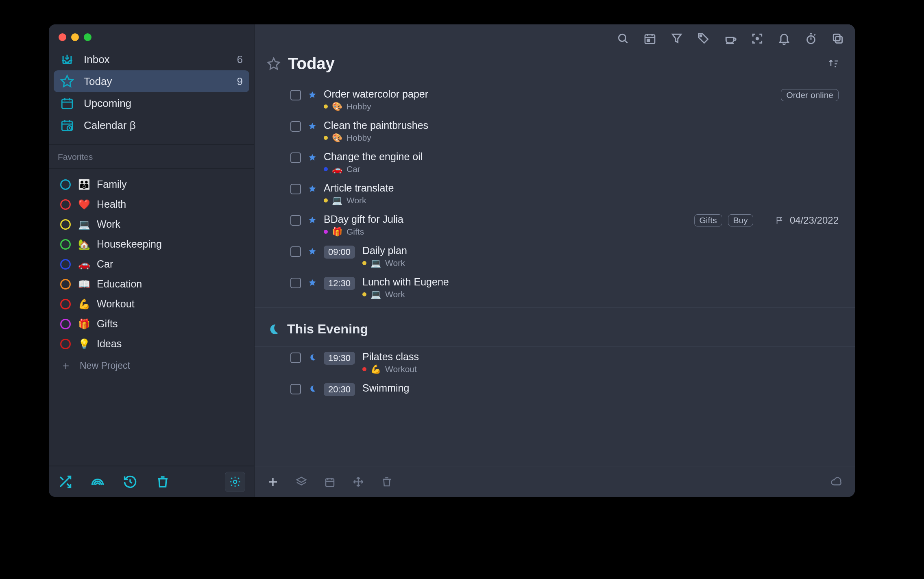 The image size is (924, 579). Describe the element at coordinates (555, 194) in the screenshot. I see `task-row: Article translate💻Work` at that location.